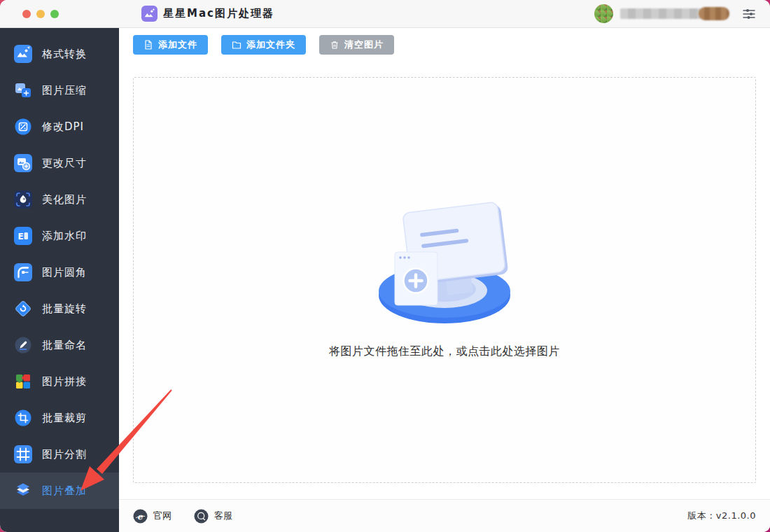  I want to click on compress-icon, so click(23, 90).